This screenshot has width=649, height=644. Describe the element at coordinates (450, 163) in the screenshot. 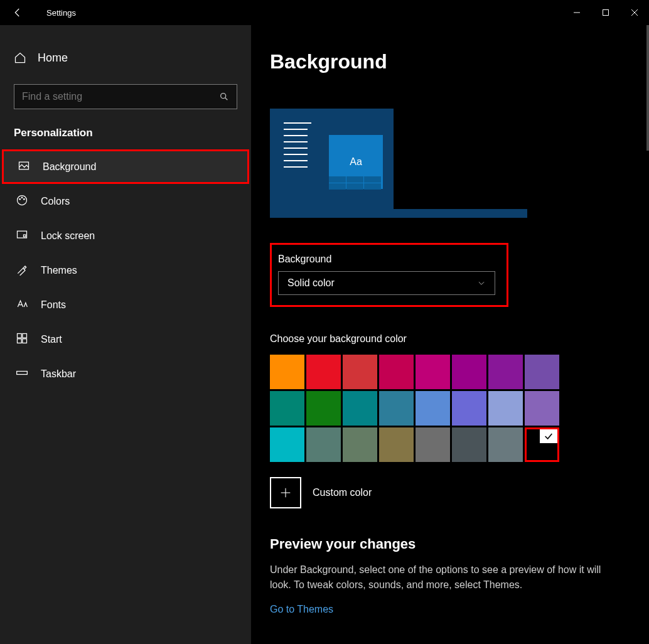

I see `desktop-preview: Aa` at that location.